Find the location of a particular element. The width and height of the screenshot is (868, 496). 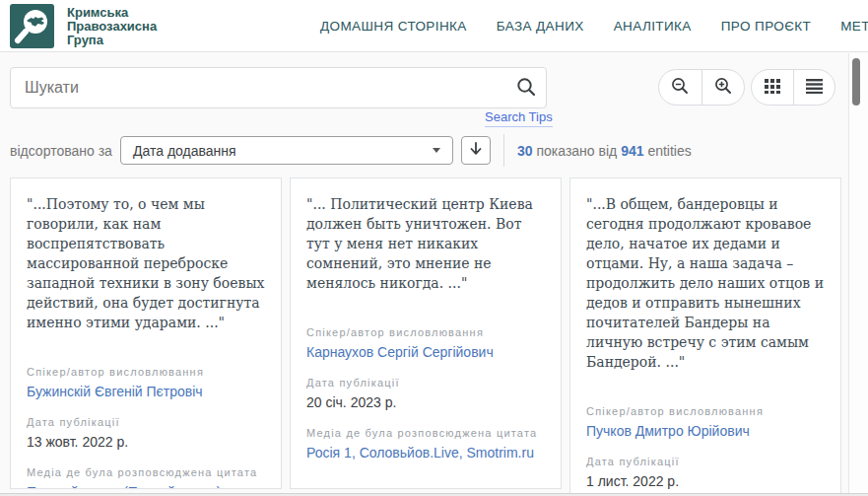

brand-line-2: Правозахисна is located at coordinates (112, 27).